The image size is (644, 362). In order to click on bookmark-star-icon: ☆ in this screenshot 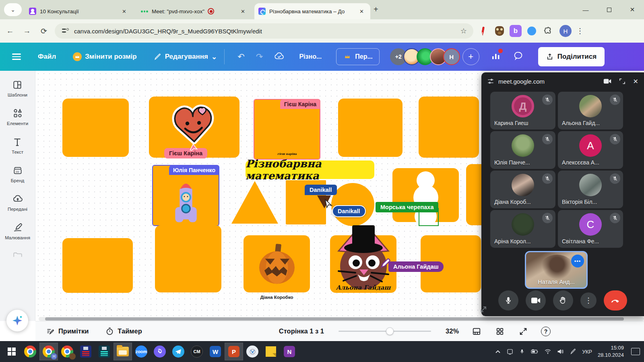, I will do `click(464, 31)`.